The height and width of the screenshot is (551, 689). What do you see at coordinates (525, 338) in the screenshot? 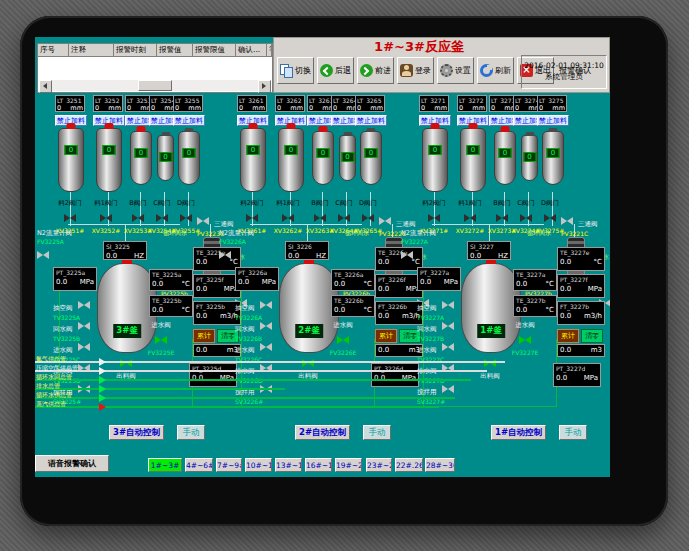
I see `water-valve: 进水阀 FV3227E` at bounding box center [525, 338].